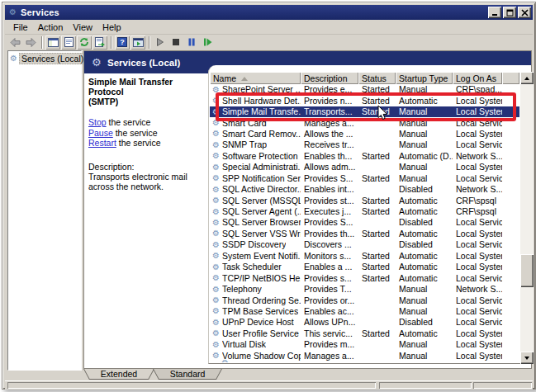  I want to click on status-segment, so click(192, 385).